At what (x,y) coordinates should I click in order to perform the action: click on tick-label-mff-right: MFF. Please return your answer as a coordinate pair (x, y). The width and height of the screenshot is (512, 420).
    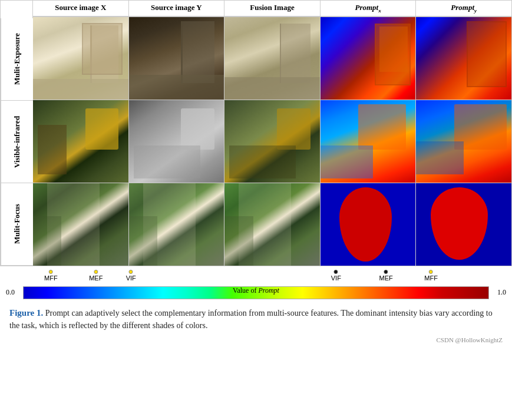
    Looking at the image, I should click on (431, 278).